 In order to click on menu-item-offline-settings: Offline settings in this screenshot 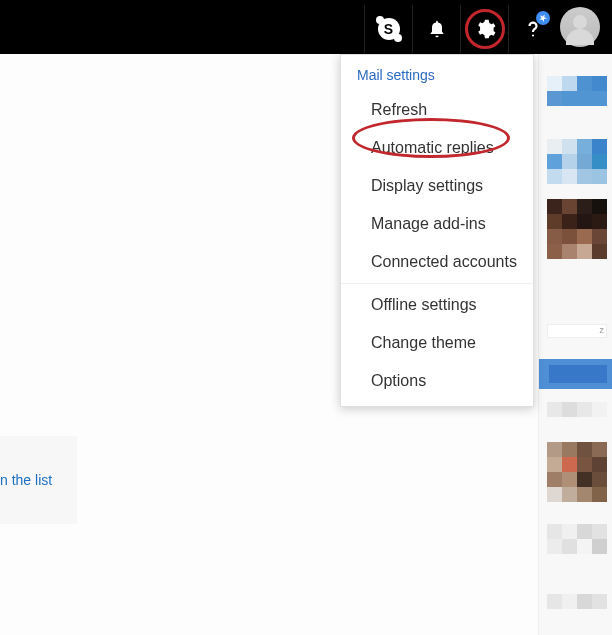, I will do `click(437, 305)`.